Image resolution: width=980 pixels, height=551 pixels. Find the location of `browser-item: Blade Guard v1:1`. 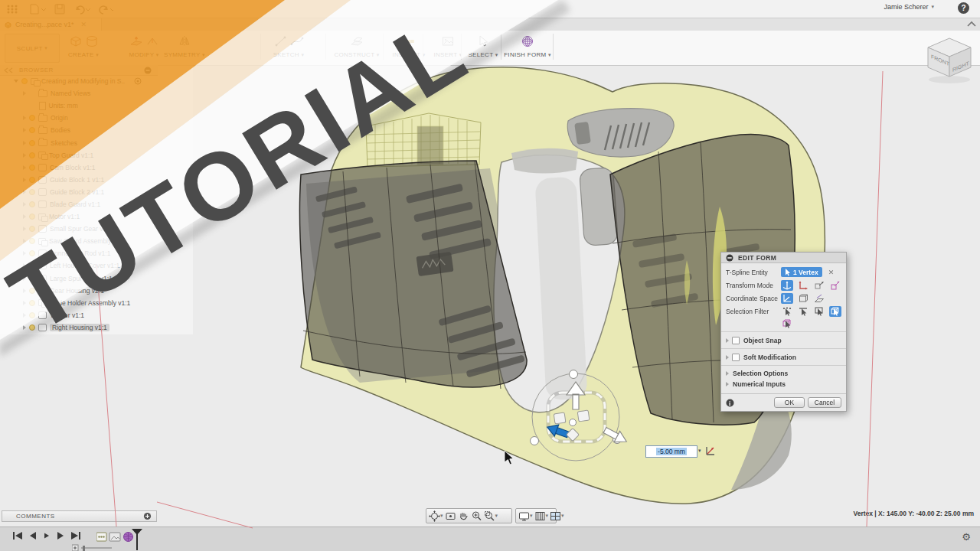

browser-item: Blade Guard v1:1 is located at coordinates (96, 204).